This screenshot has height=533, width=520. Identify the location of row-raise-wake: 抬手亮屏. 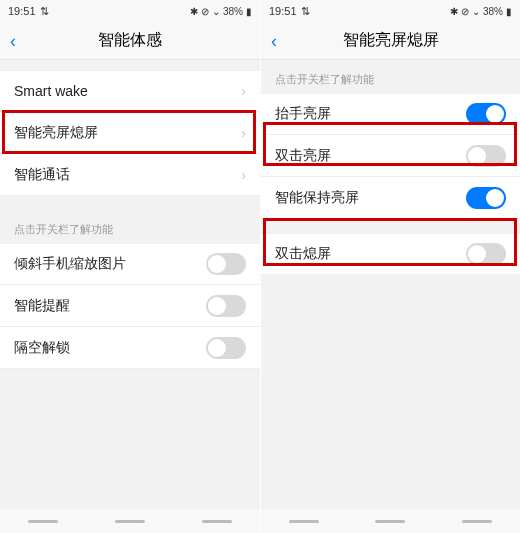
(390, 114).